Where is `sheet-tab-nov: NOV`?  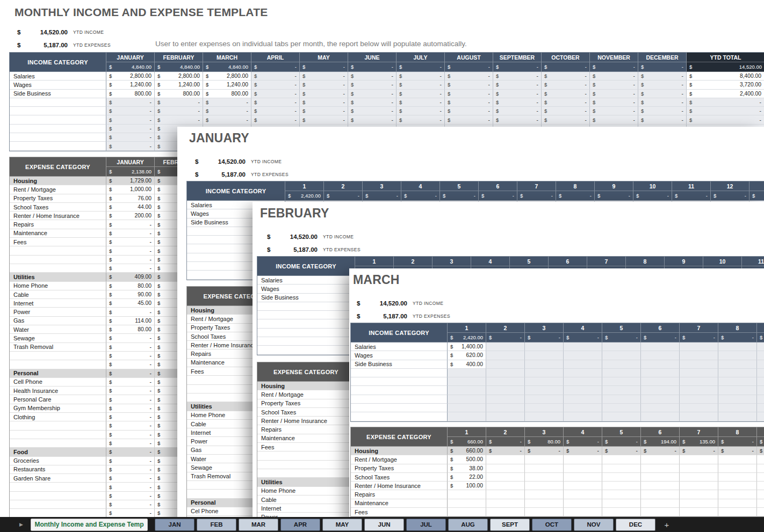
sheet-tab-nov: NOV is located at coordinates (594, 525).